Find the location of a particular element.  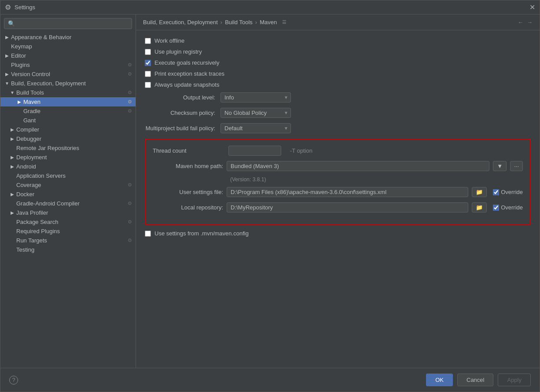

sidebar-item-build-tools: ▼ Build Tools ⚙ is located at coordinates (68, 92).